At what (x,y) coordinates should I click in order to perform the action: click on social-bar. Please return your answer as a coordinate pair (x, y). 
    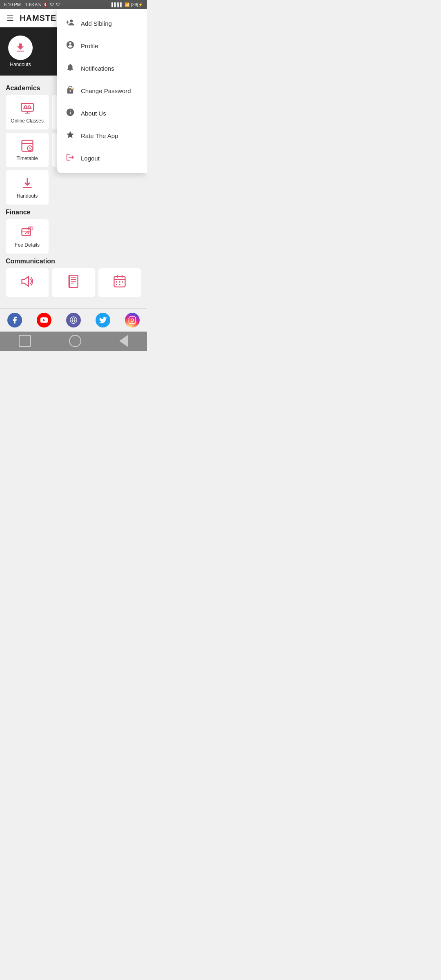
    Looking at the image, I should click on (74, 320).